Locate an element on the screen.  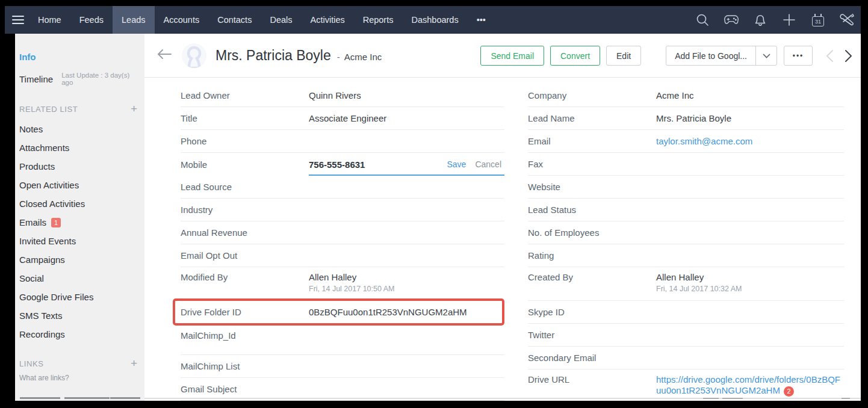
field-row-phone: Phone is located at coordinates (343, 141).